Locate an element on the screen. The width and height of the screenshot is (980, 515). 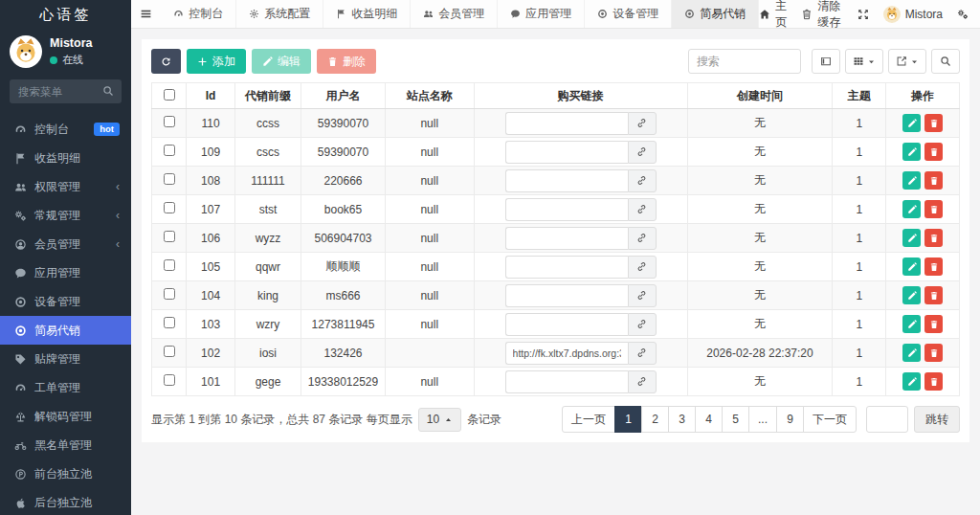
page-button-5: 5 is located at coordinates (735, 419).